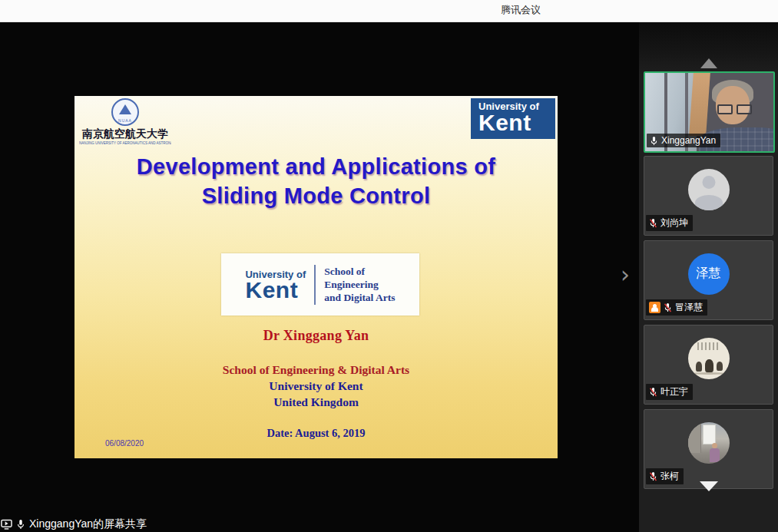 This screenshot has height=532, width=778. What do you see at coordinates (316, 433) in the screenshot?
I see `slide-date: Date: August 6, 2019` at bounding box center [316, 433].